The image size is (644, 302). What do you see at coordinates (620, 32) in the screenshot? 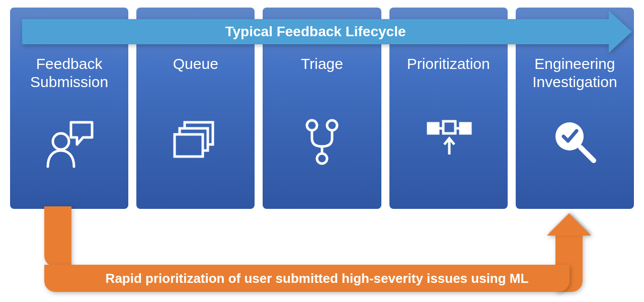
I see `arrow-right-icon` at bounding box center [620, 32].